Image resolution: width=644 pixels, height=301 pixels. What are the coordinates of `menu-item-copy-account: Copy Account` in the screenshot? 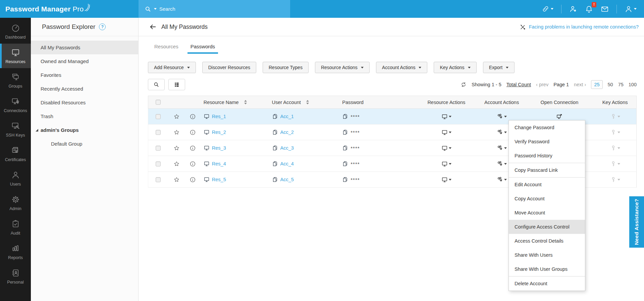 It's located at (547, 199).